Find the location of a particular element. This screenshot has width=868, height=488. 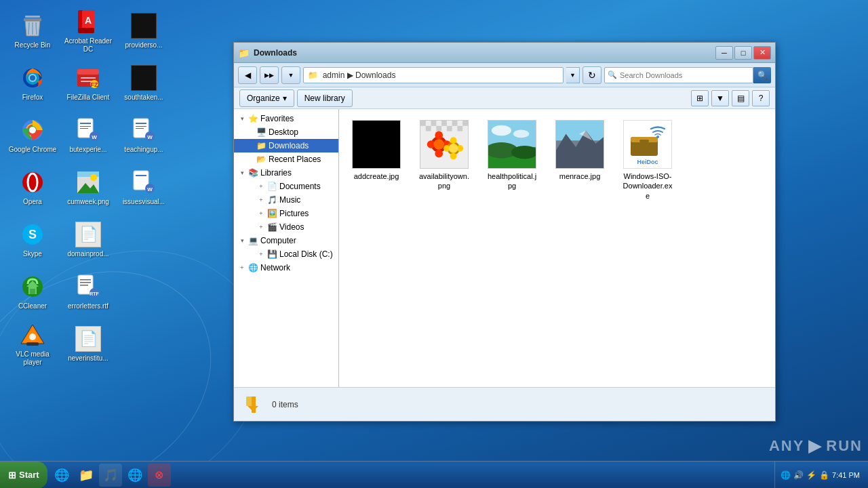

desktop-icon-errorletters: RTF errorletters.rtf is located at coordinates (88, 291).